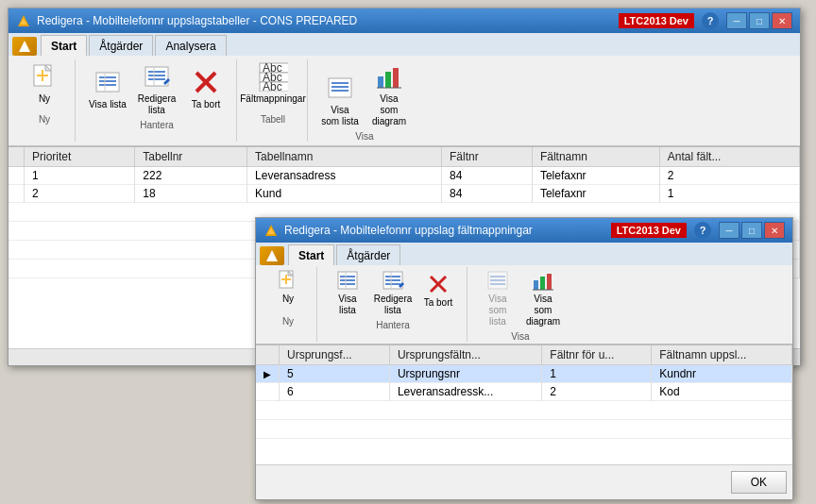 This screenshot has width=816, height=504. Describe the element at coordinates (524, 230) in the screenshot. I see `dialog-title-bar: Redigera - Mobiltelefonnr uppslag fältma…` at that location.